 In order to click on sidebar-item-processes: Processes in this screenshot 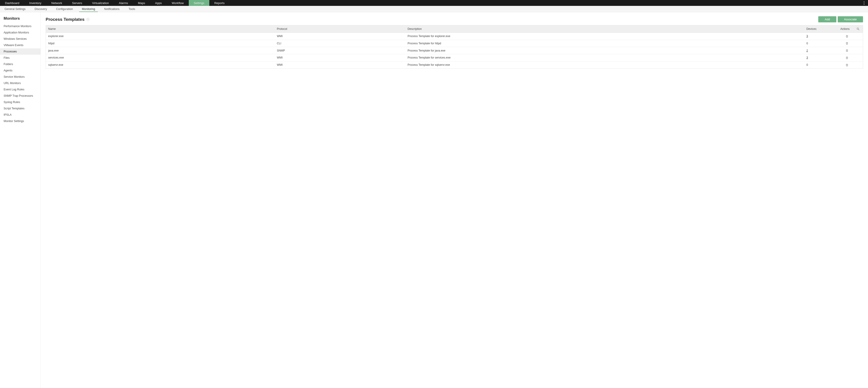, I will do `click(20, 52)`.